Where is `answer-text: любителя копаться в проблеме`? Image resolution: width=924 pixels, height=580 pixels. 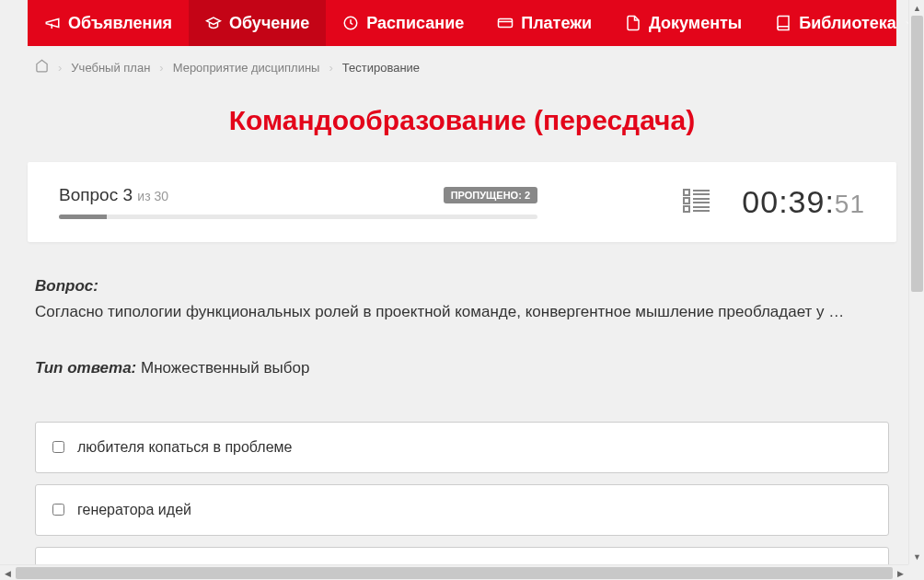
answer-text: любителя копаться в проблеме is located at coordinates (184, 447).